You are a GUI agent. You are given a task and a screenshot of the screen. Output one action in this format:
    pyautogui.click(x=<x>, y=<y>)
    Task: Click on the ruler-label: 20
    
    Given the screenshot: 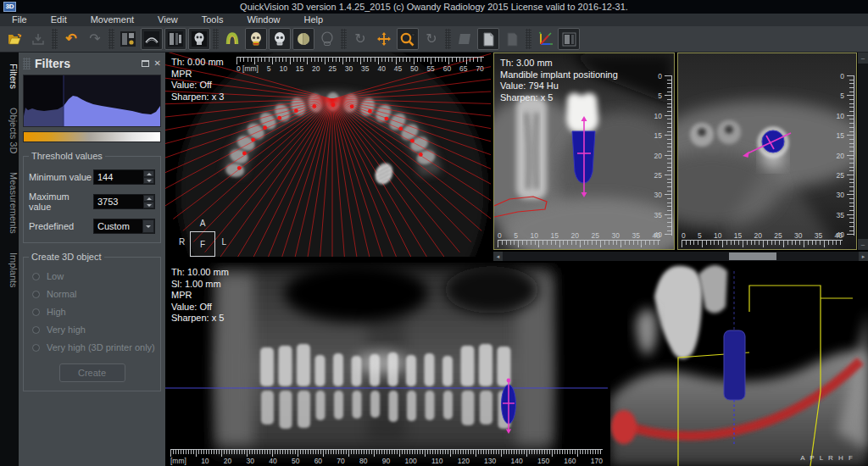 What is the action you would take?
    pyautogui.click(x=315, y=69)
    